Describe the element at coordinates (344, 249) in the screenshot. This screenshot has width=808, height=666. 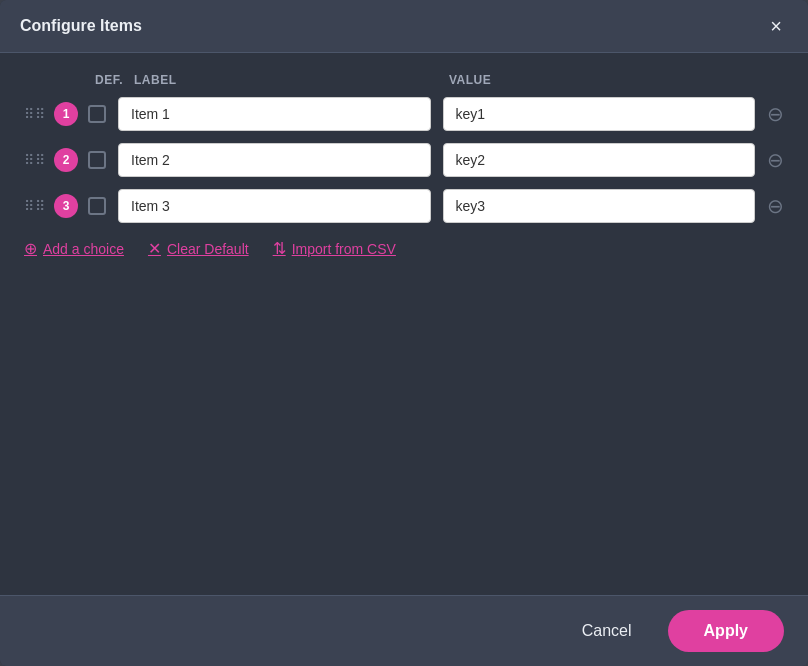
I see `import-csv-label: Import from CSV` at that location.